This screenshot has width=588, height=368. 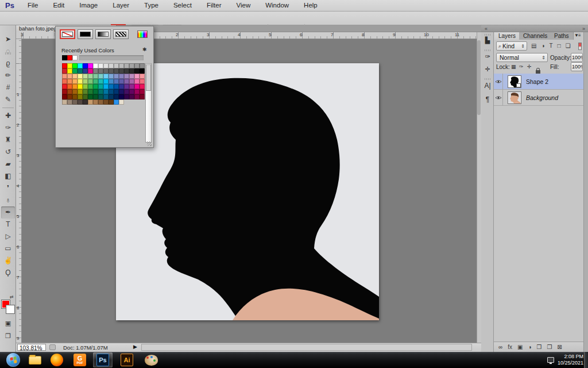 What do you see at coordinates (521, 67) in the screenshot?
I see `lock-pixels-icon: ✑` at bounding box center [521, 67].